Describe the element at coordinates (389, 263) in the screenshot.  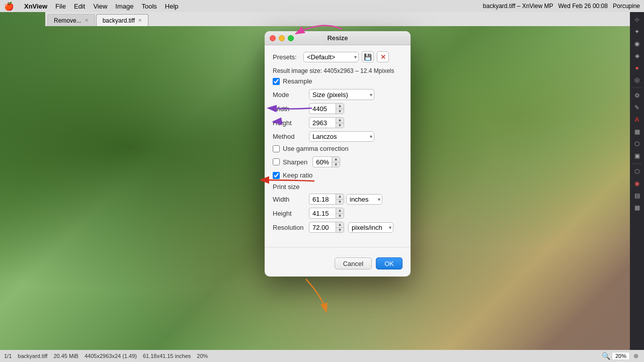
I see `ok-button: OK` at that location.